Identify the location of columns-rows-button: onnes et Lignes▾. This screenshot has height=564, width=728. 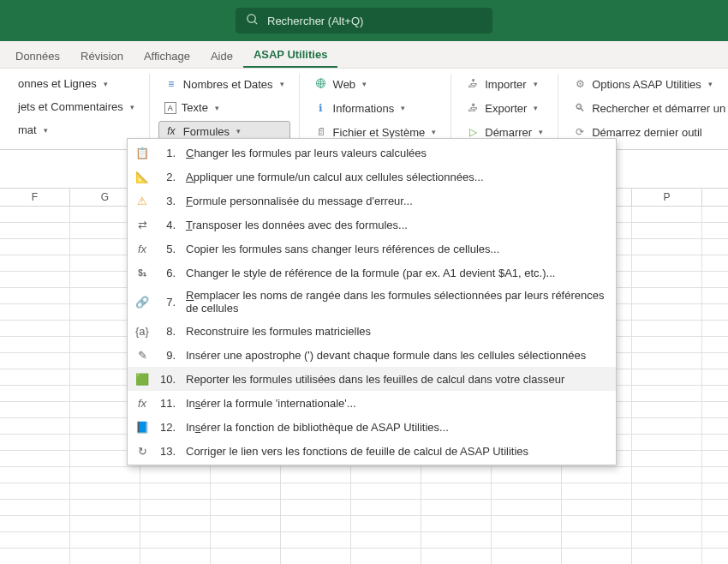
(76, 84).